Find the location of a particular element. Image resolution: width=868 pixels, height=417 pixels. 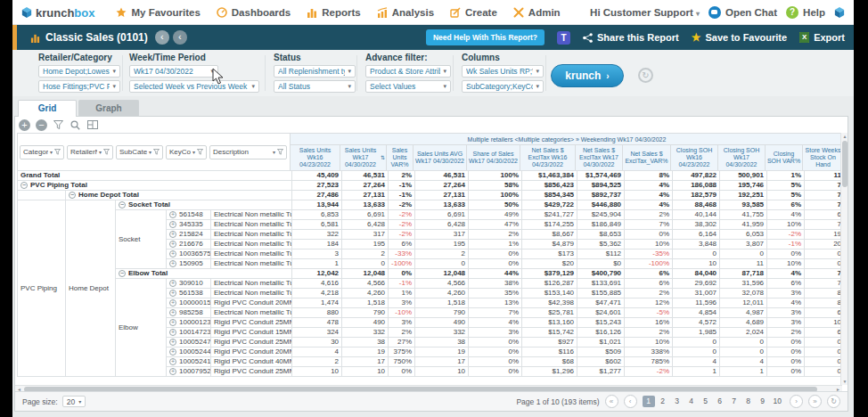

column-header: Sales Units AVG Wk17 04/30/2022 is located at coordinates (440, 158).